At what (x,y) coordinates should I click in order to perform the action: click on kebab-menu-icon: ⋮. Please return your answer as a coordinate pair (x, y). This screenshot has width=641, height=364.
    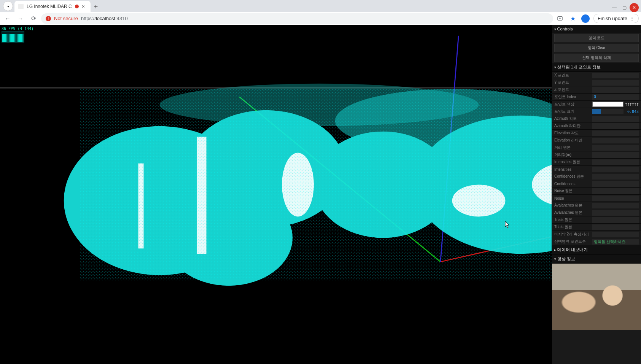
    Looking at the image, I should click on (632, 18).